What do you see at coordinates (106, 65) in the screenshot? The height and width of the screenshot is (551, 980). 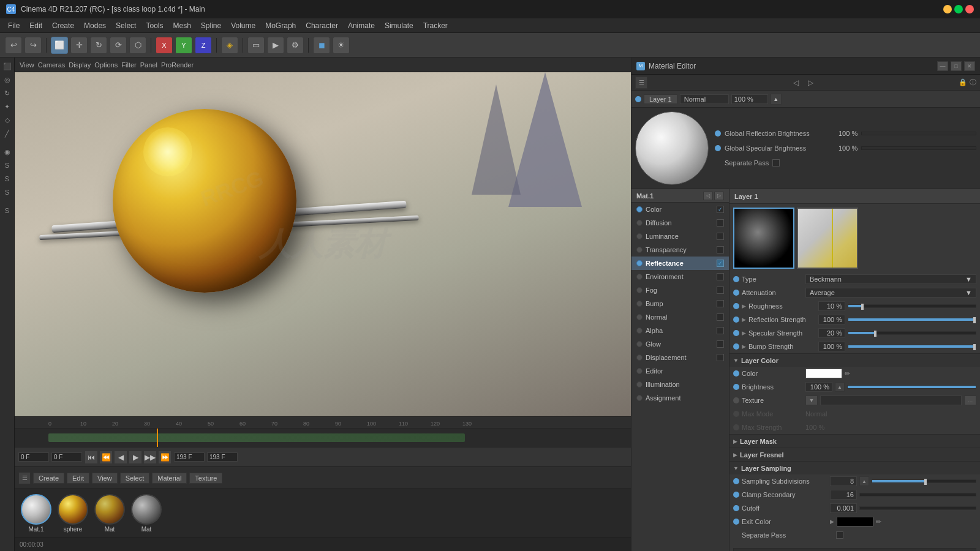 I see `vp-menu-options: Options` at bounding box center [106, 65].